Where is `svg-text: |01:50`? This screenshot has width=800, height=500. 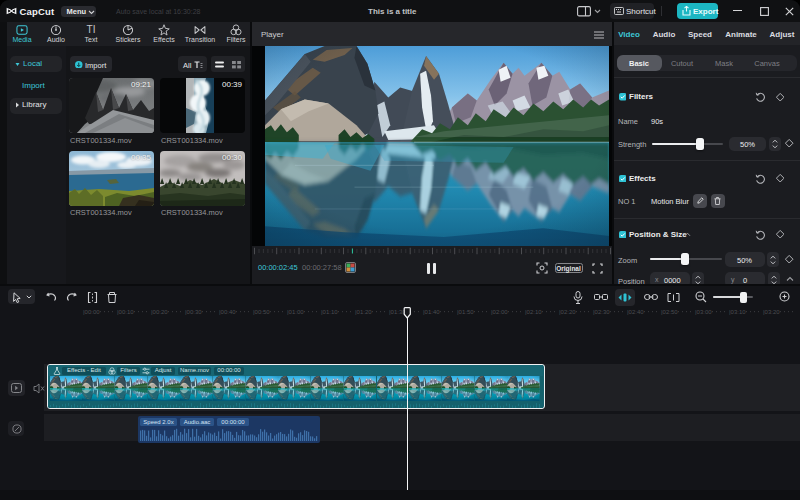
svg-text: |01:50 is located at coordinates (466, 312).